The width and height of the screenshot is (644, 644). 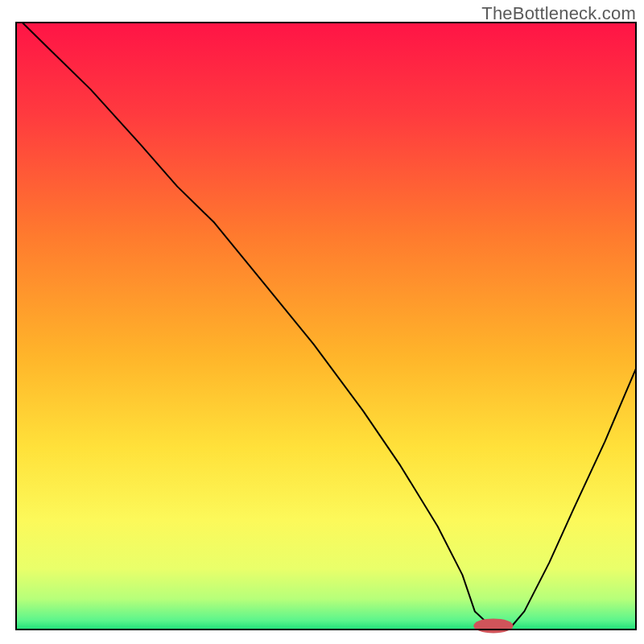 What do you see at coordinates (493, 625) in the screenshot?
I see `optimum-marker` at bounding box center [493, 625].